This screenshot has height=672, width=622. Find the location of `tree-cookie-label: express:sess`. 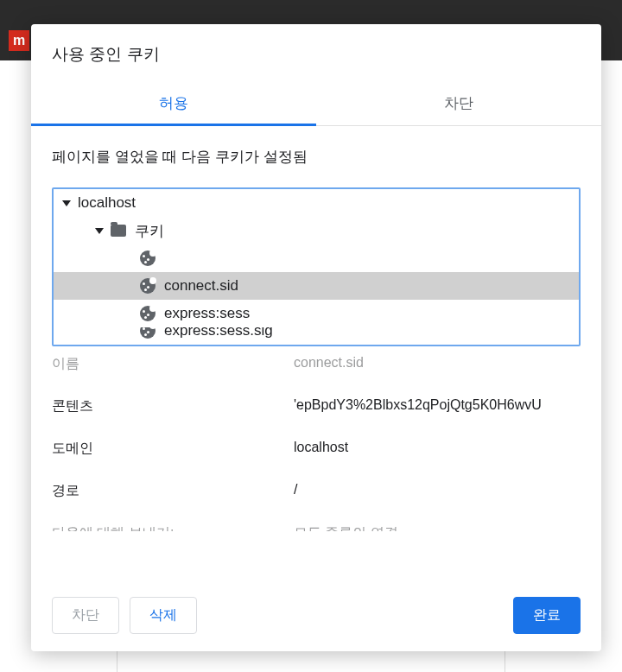

tree-cookie-label: express:sess is located at coordinates (207, 314).